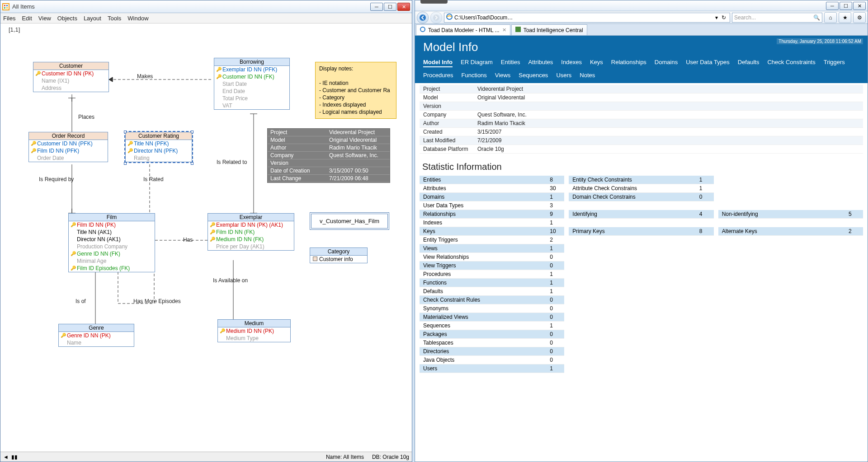 This screenshot has height=462, width=868. I want to click on favorites-icon: ★, so click(845, 18).